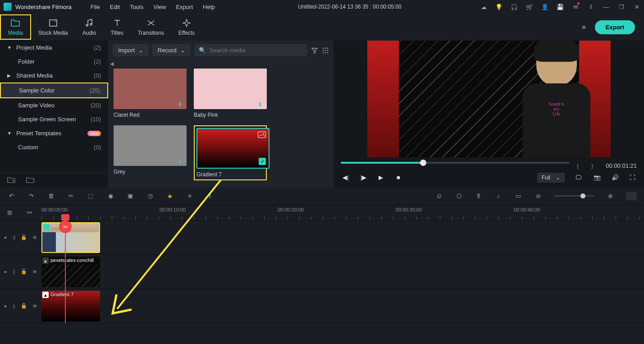 This screenshot has width=644, height=344. Describe the element at coordinates (230, 93) in the screenshot. I see `thumb-baby-pink: ⬇ Baby Pink` at that location.